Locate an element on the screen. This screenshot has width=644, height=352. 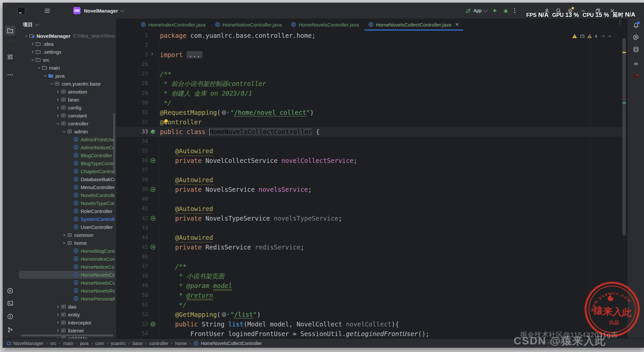
breadcrumb-main: main is located at coordinates (68, 343).